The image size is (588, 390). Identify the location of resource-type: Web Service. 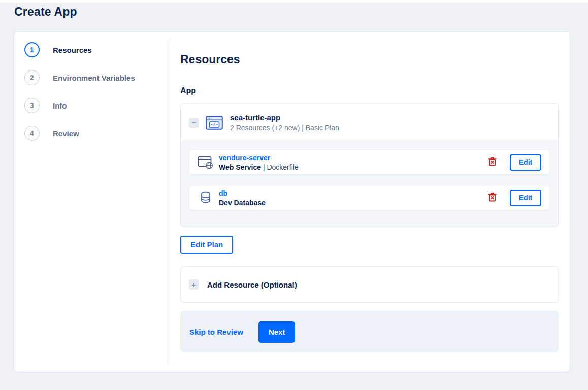
(240, 167).